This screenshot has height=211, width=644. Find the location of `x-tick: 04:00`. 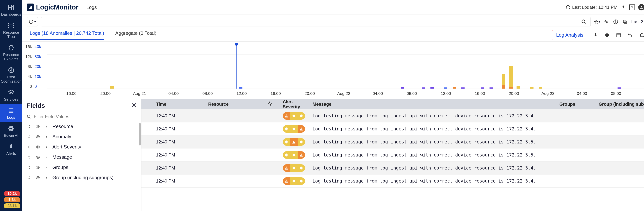

x-tick: 04:00 is located at coordinates (582, 93).